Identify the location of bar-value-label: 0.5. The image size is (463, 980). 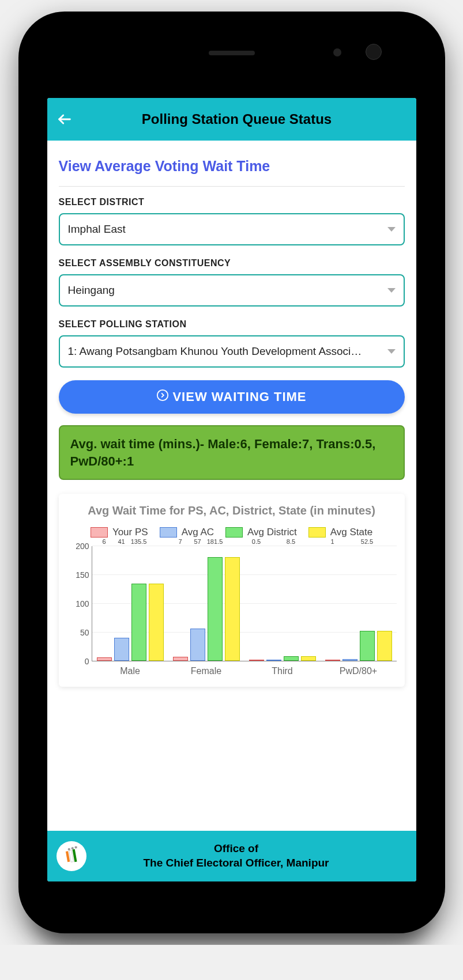
(256, 542).